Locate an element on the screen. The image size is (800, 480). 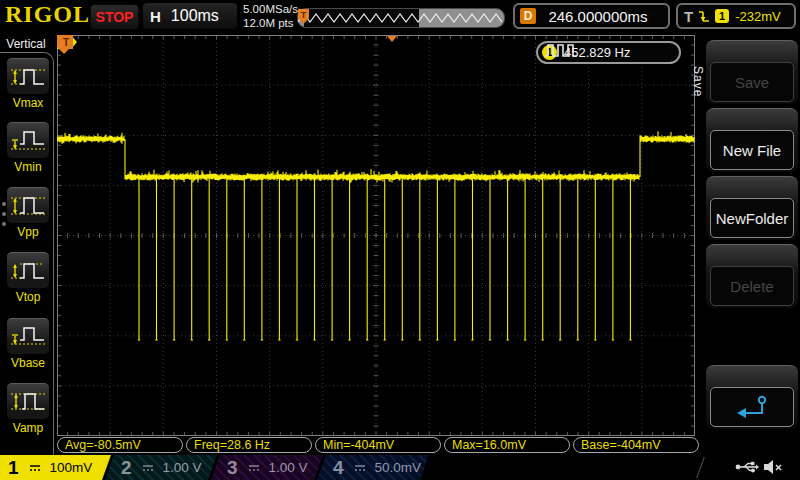
menu-tab-save: Save is located at coordinates (698, 82).